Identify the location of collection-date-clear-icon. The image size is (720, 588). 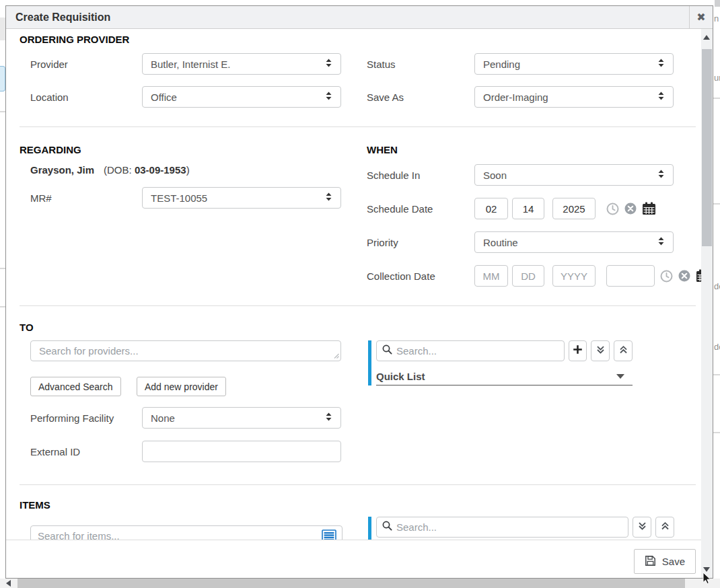
(684, 276).